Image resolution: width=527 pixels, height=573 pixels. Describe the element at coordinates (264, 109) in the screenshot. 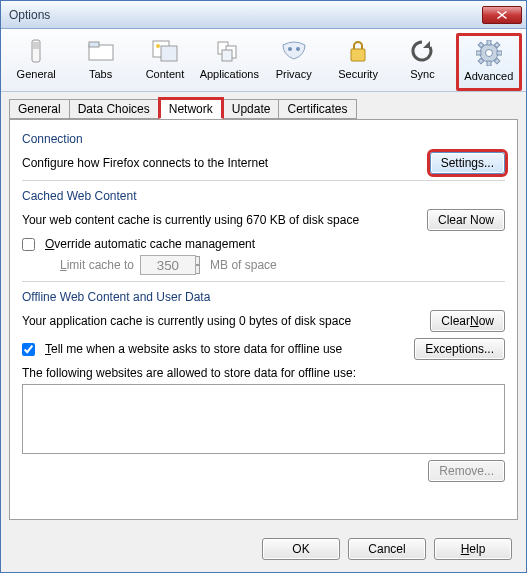

I see `sub-tabs: General Data Choices Network Update Cert…` at that location.